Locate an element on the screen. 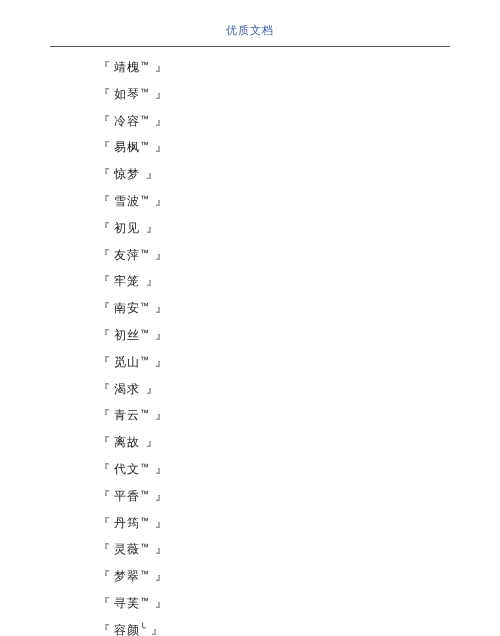 This screenshot has width=500, height=636. item-name: 如琴 is located at coordinates (126, 94).